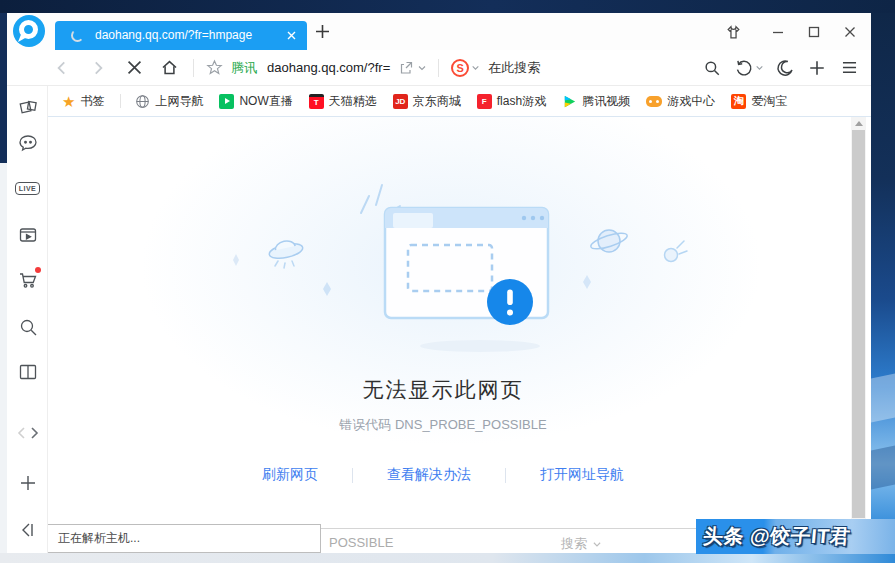 Image resolution: width=895 pixels, height=563 pixels. Describe the element at coordinates (654, 102) in the screenshot. I see `gamepad-icon` at that location.